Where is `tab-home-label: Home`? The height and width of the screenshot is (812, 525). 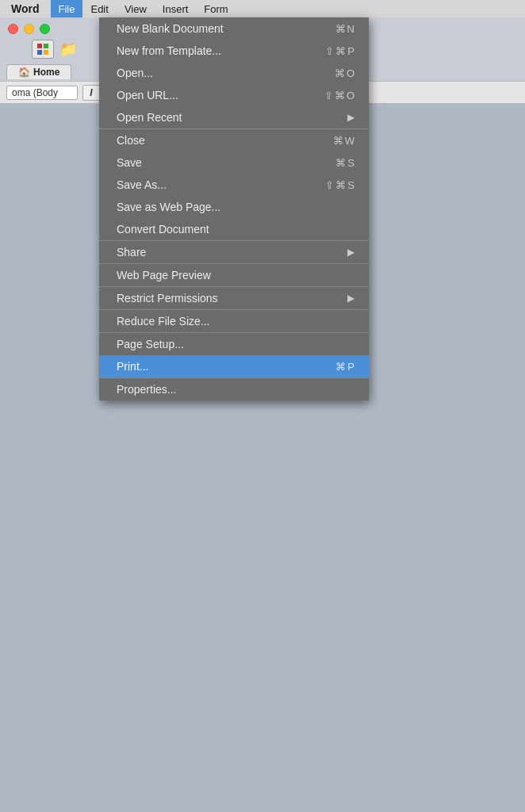
tab-home-label: Home is located at coordinates (46, 72).